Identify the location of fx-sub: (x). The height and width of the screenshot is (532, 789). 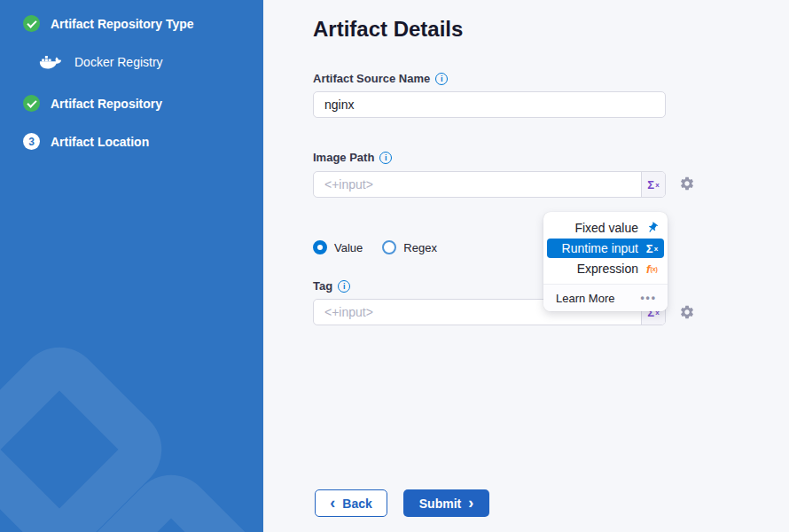
(654, 270).